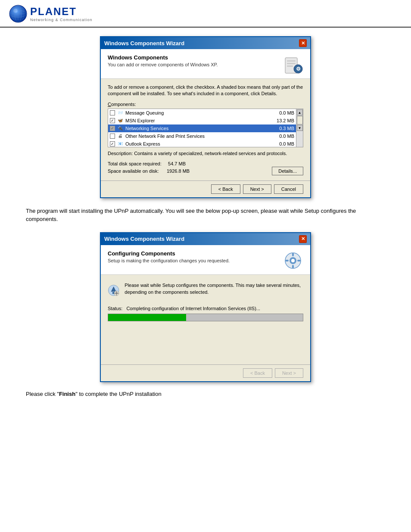 This screenshot has height=532, width=411. What do you see at coordinates (112, 144) in the screenshot?
I see `component-checkbox-outlook: ✓` at bounding box center [112, 144].